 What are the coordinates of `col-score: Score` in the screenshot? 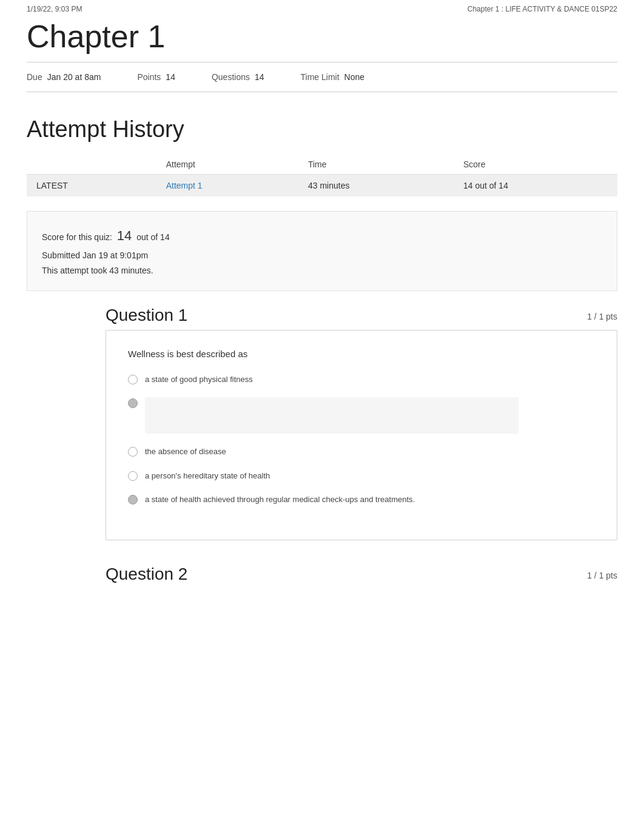 It's located at (535, 165).